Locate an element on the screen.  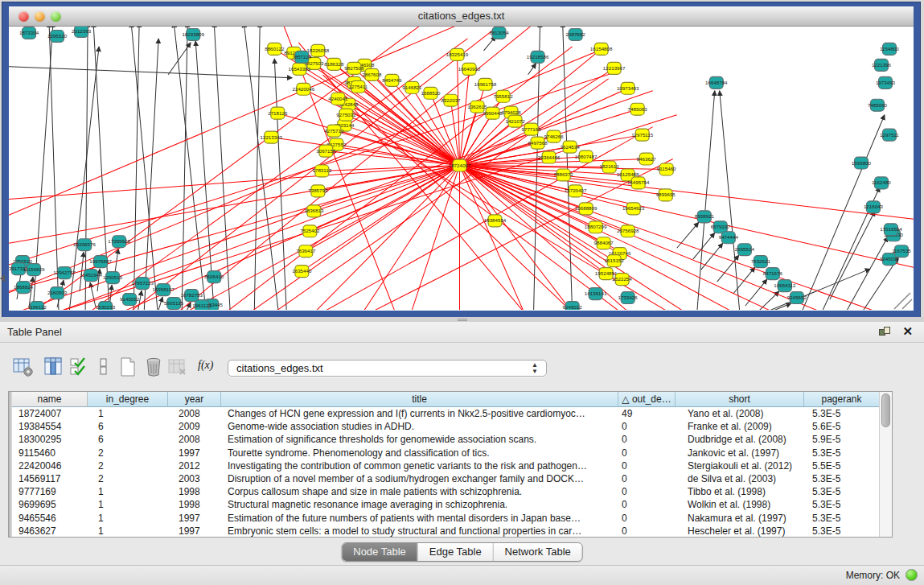
table-row: 969969511998Structural magnetic resonanc… is located at coordinates (446, 505).